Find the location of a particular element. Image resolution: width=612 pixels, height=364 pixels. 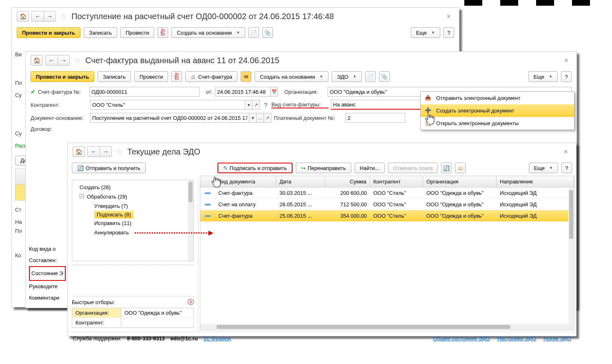

clear-filters-icon: ⓧ is located at coordinates (191, 302).